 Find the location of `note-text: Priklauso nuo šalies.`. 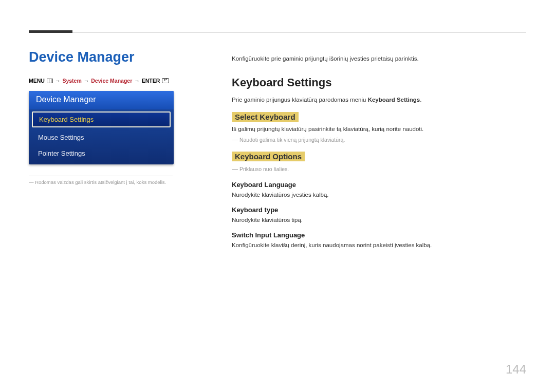

note-text: Priklauso nuo šalies. is located at coordinates (264, 169).